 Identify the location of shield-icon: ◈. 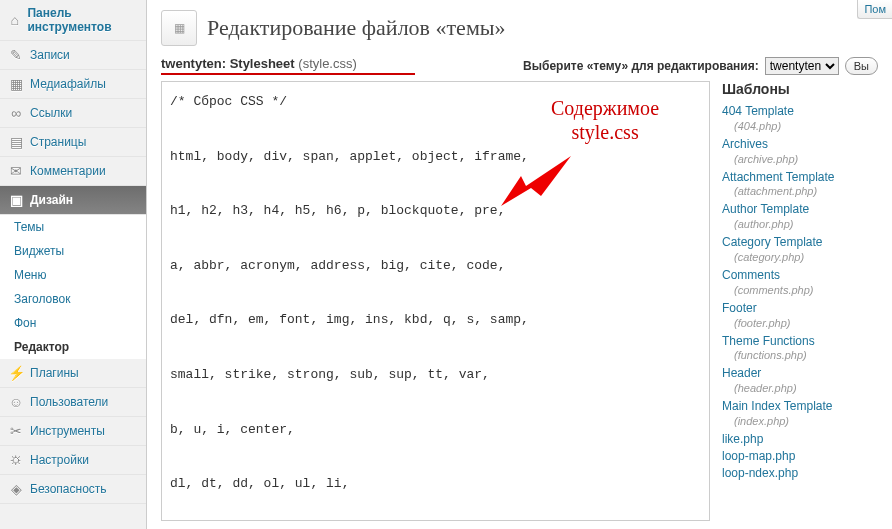
(16, 489).